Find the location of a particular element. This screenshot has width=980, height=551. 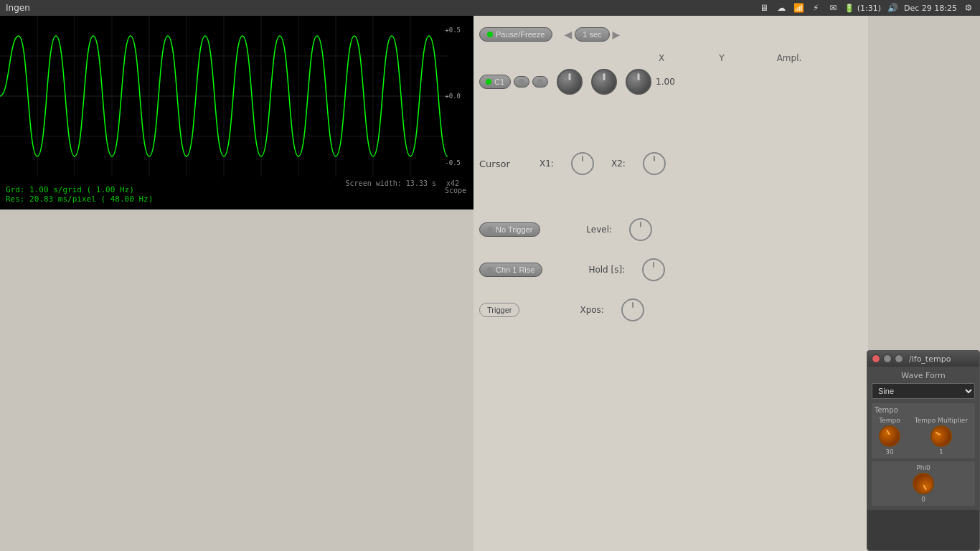

x2-knob is located at coordinates (654, 164).